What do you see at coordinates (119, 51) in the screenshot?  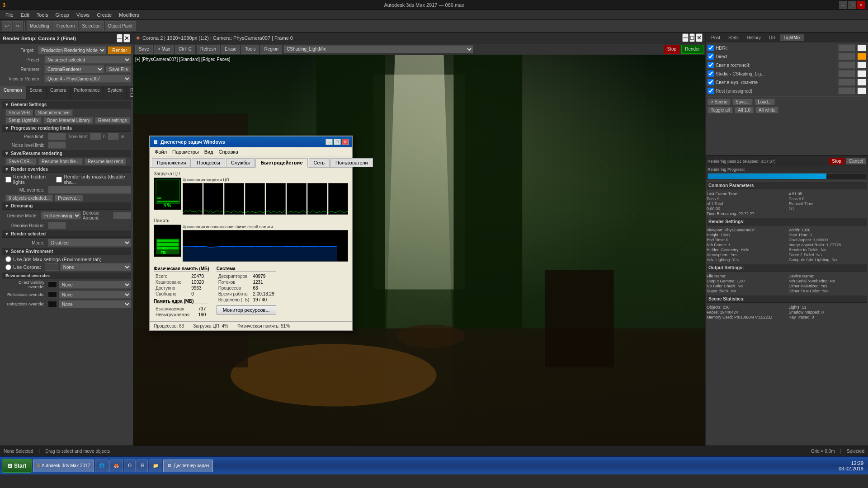 I see `render-button: Render` at bounding box center [119, 51].